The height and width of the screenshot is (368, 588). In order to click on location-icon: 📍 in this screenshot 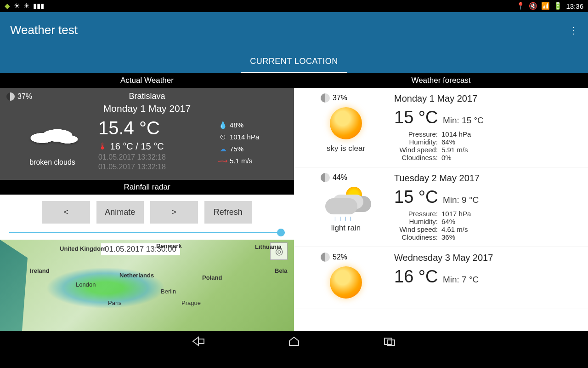, I will do `click(521, 6)`.